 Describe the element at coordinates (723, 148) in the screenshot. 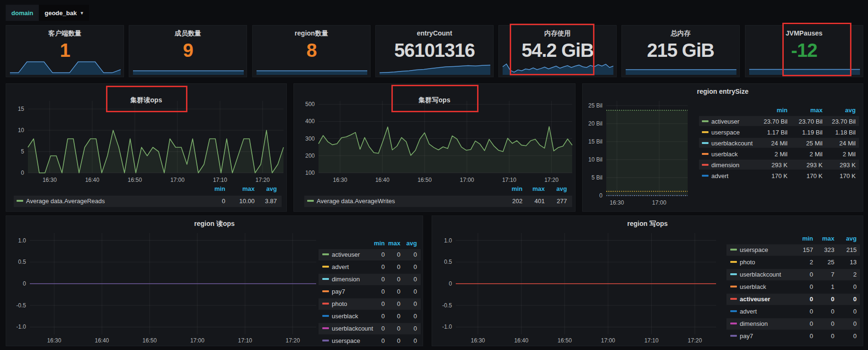

I see `graph-plot-region-entrysize` at that location.